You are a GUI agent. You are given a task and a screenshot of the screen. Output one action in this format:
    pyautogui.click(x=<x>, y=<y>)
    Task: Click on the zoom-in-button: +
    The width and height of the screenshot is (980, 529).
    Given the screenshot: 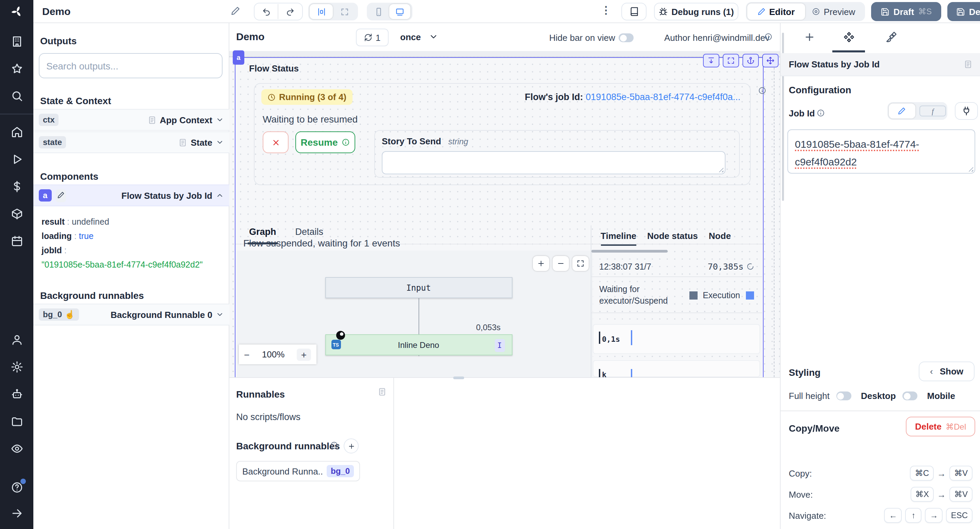 What is the action you would take?
    pyautogui.click(x=304, y=354)
    